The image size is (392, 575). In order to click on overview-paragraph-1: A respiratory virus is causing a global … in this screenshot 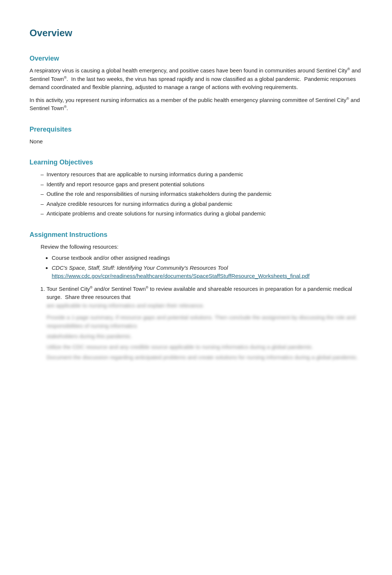, I will do `click(196, 79)`.